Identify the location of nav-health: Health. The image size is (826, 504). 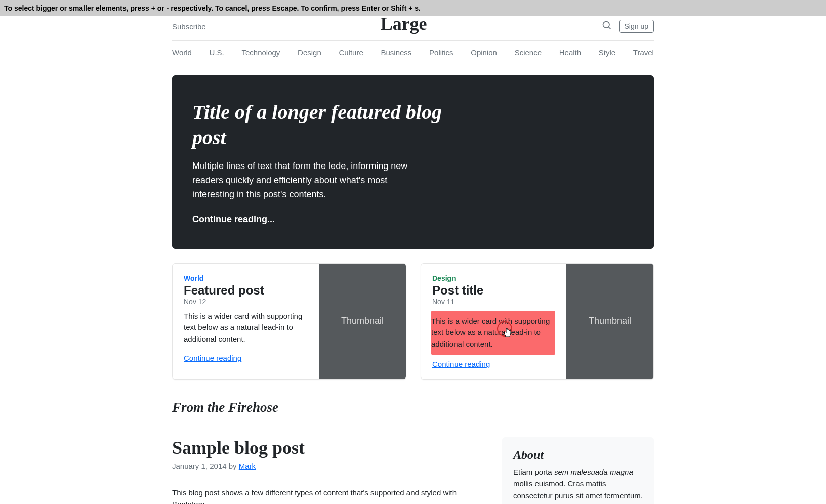
(570, 53).